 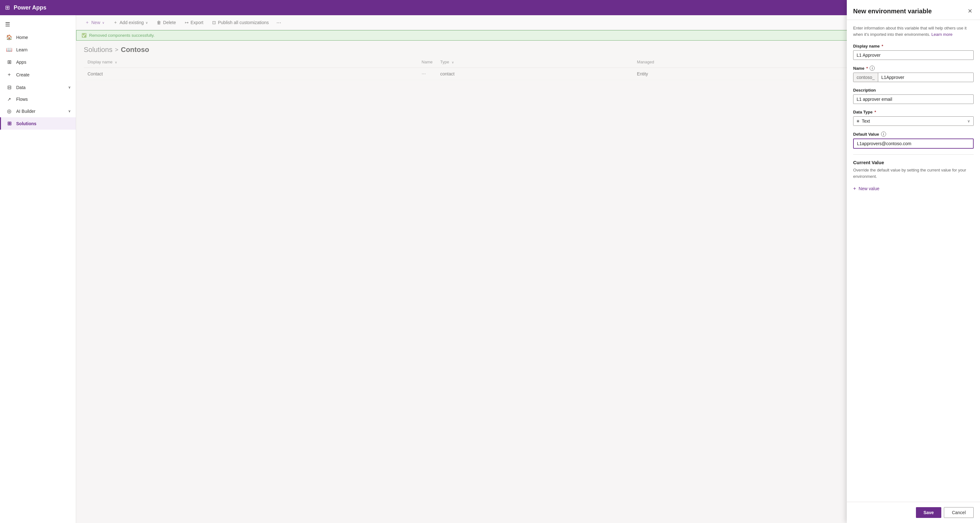 I want to click on name-prefix: contoso_, so click(x=866, y=78).